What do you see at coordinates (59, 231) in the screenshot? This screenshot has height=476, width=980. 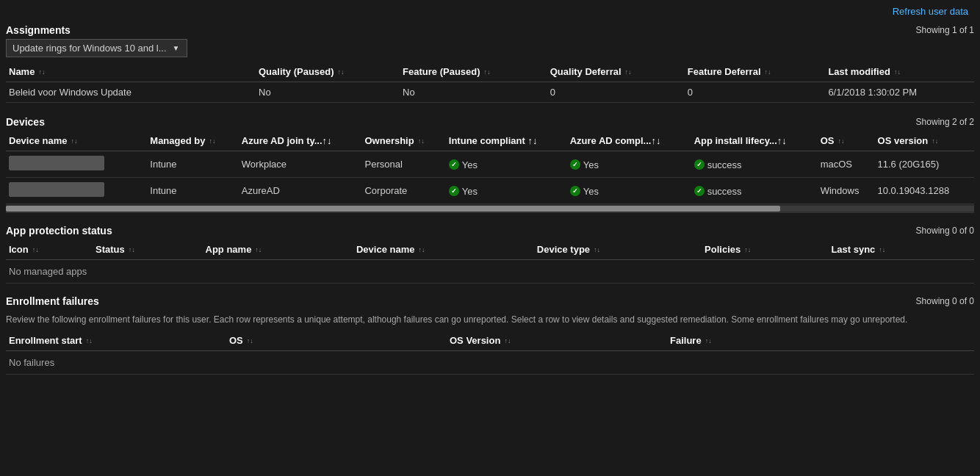 I see `app-protection-title: App protection status` at bounding box center [59, 231].